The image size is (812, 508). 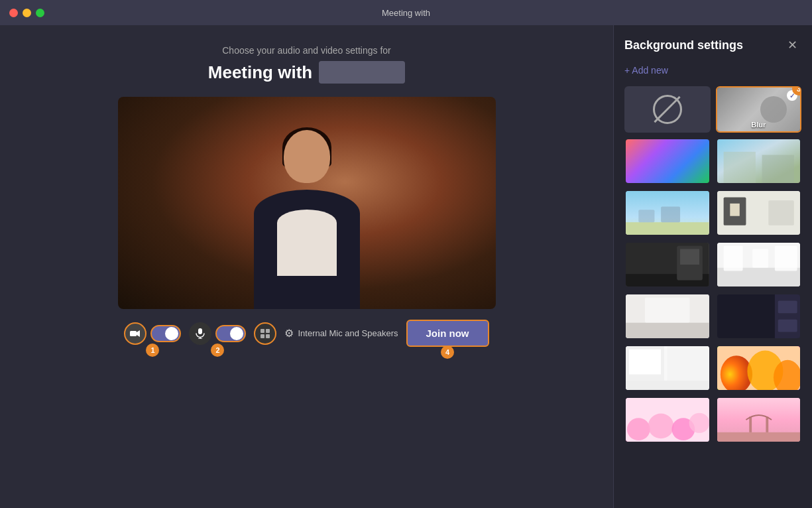 What do you see at coordinates (347, 333) in the screenshot?
I see `audio-label: Internal Mic and Speakers` at bounding box center [347, 333].